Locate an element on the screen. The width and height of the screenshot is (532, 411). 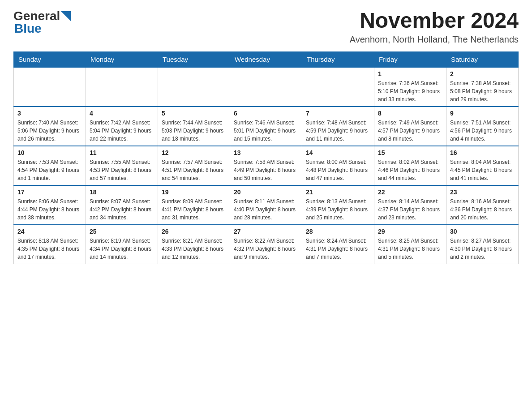
page-header: General Blue November 2024 Avenhorn, Nor… is located at coordinates (266, 27).